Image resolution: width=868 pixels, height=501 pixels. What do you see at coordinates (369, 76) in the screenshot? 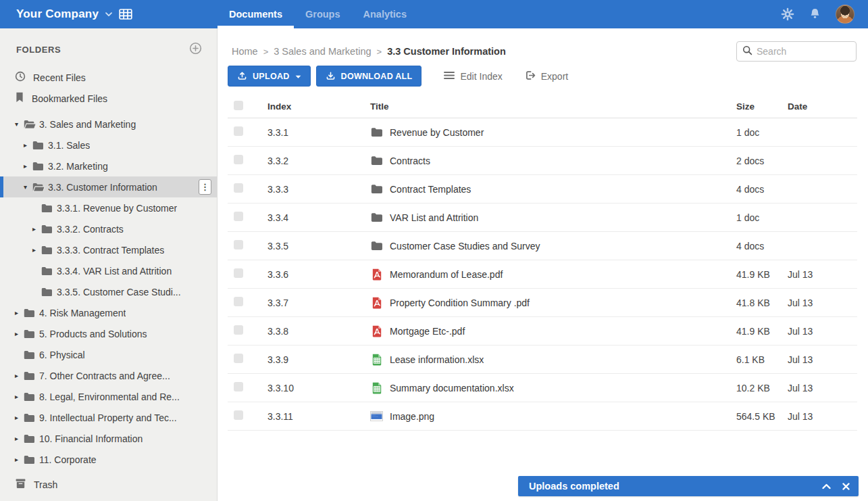
I see `download-all-button: DOWNLOAD ALL` at bounding box center [369, 76].